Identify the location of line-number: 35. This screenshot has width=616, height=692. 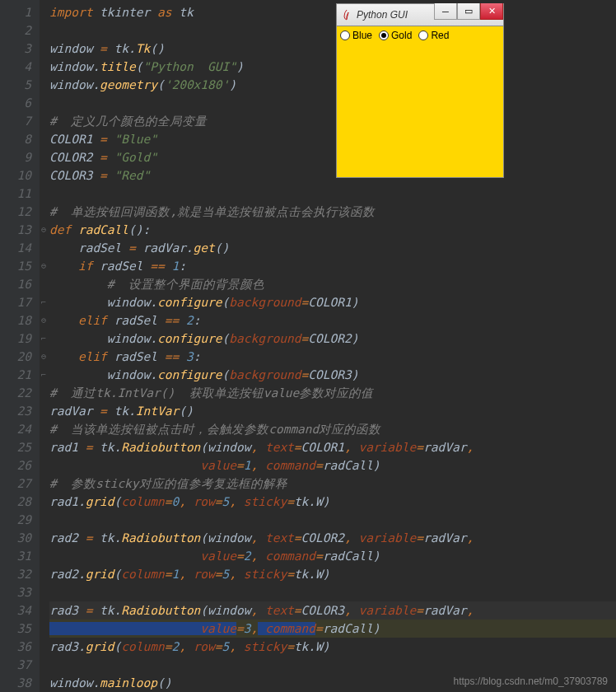
(16, 629).